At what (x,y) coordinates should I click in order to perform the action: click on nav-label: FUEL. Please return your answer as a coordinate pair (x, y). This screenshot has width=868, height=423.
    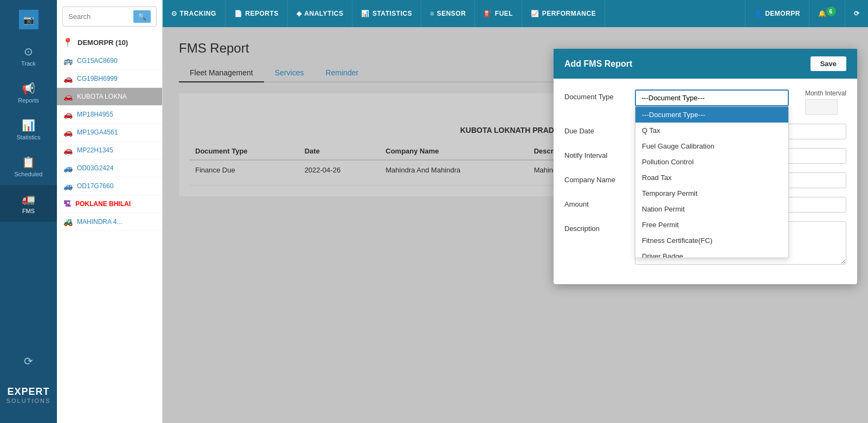
    Looking at the image, I should click on (504, 14).